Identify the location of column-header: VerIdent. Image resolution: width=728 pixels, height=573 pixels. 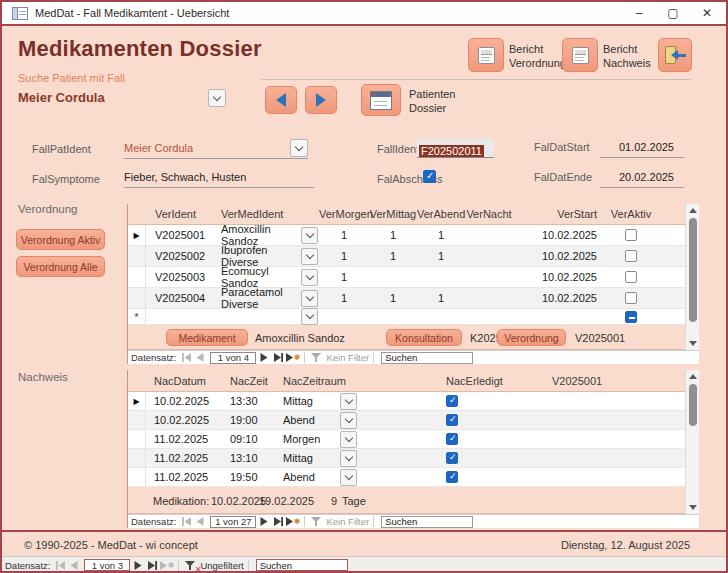
(181, 214).